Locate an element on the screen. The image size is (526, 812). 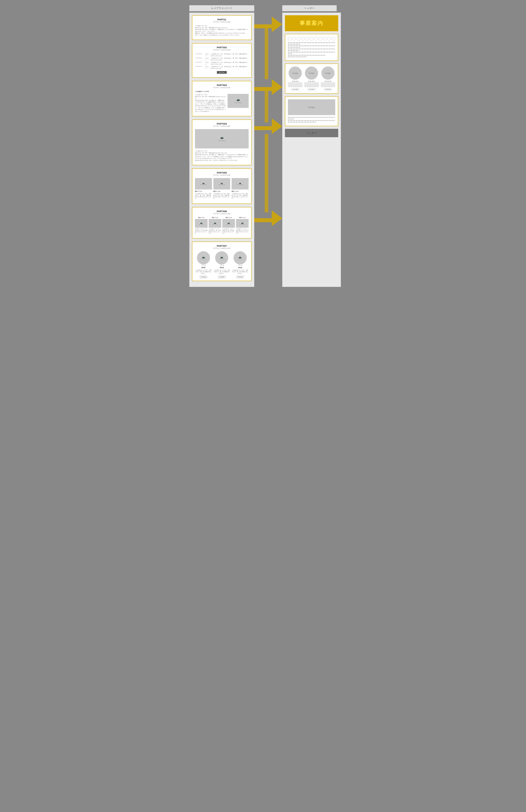
camera-icon-05-3: 📷 is located at coordinates (240, 183).